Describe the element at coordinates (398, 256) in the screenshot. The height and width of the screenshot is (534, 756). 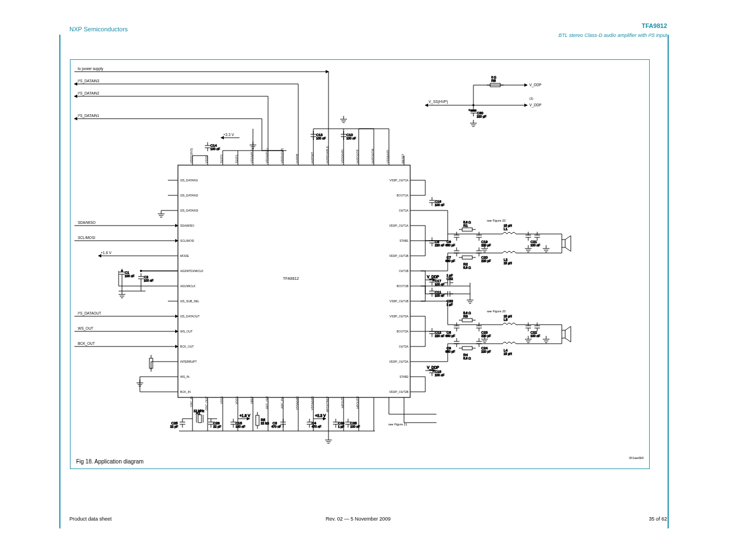
I see `svg-text: VDDP_OUT1B` at that location.